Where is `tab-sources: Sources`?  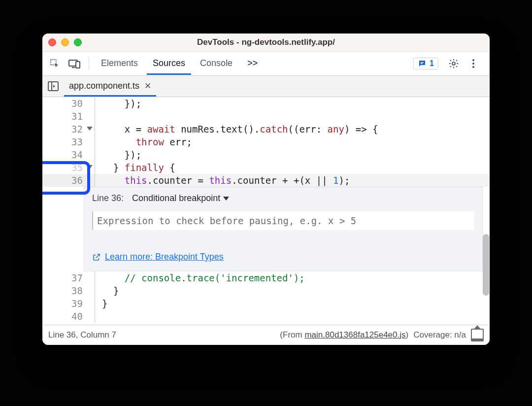 tab-sources: Sources is located at coordinates (169, 64).